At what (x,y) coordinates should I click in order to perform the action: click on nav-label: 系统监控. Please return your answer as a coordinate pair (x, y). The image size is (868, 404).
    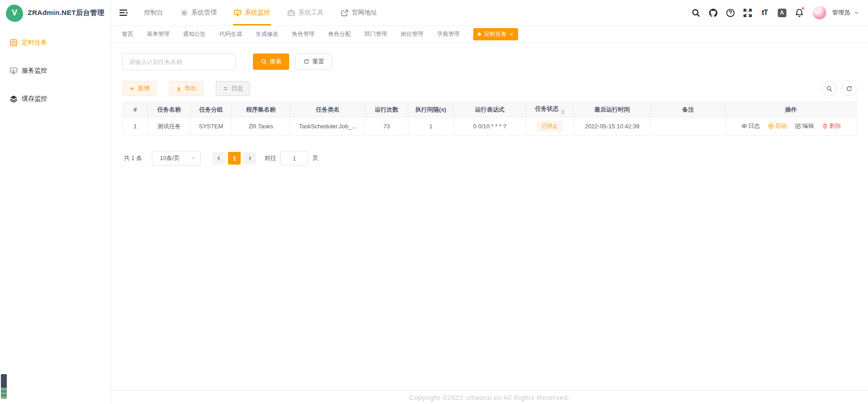
    Looking at the image, I should click on (257, 13).